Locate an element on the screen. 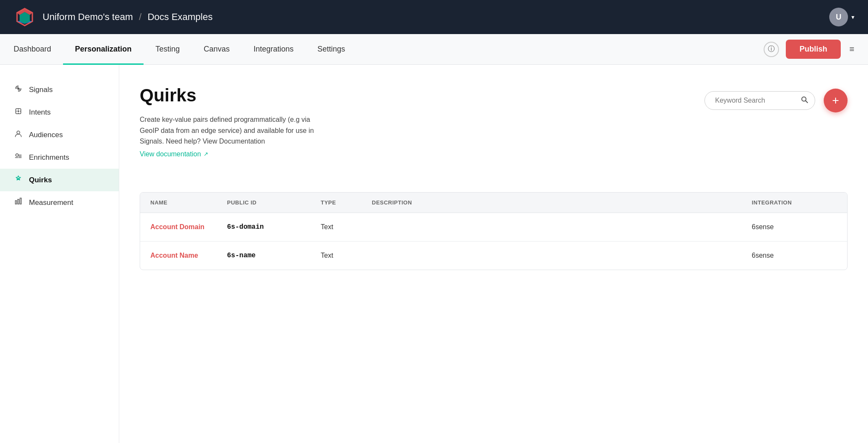 This screenshot has width=868, height=443. col-header-type: TYPE is located at coordinates (346, 203).